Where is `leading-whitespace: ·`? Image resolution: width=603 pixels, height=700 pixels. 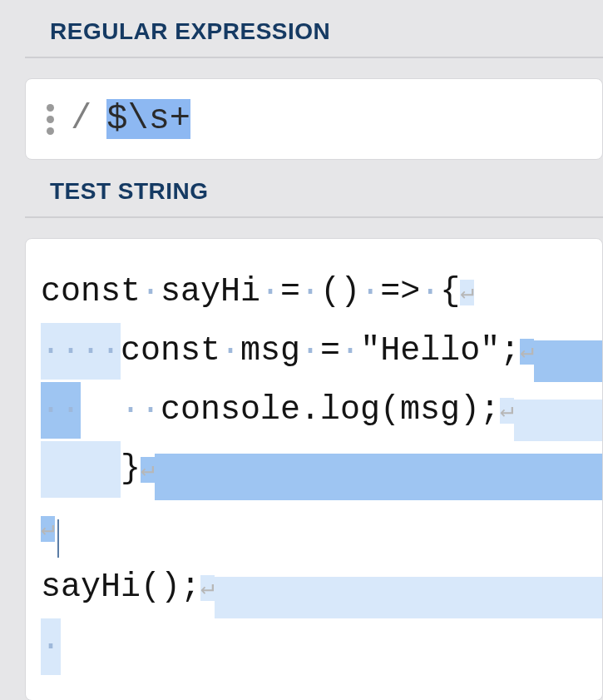 leading-whitespace: · is located at coordinates (51, 647).